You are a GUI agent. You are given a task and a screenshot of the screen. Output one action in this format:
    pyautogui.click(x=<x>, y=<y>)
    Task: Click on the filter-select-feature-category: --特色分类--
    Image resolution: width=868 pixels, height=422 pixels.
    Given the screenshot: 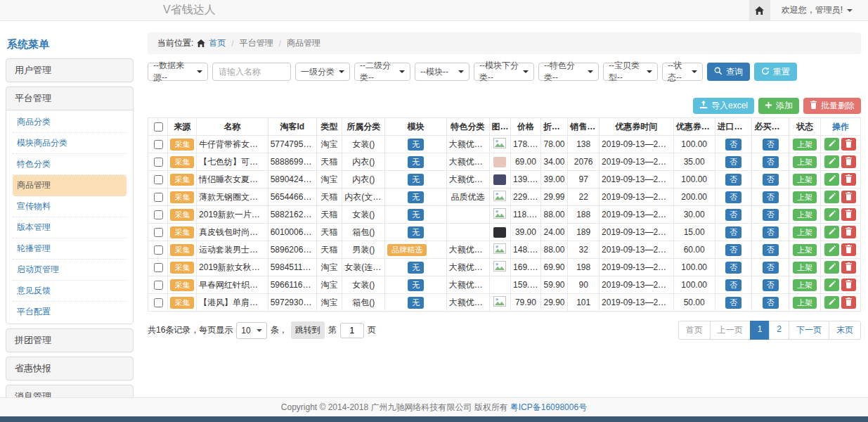 What is the action you would take?
    pyautogui.click(x=569, y=72)
    